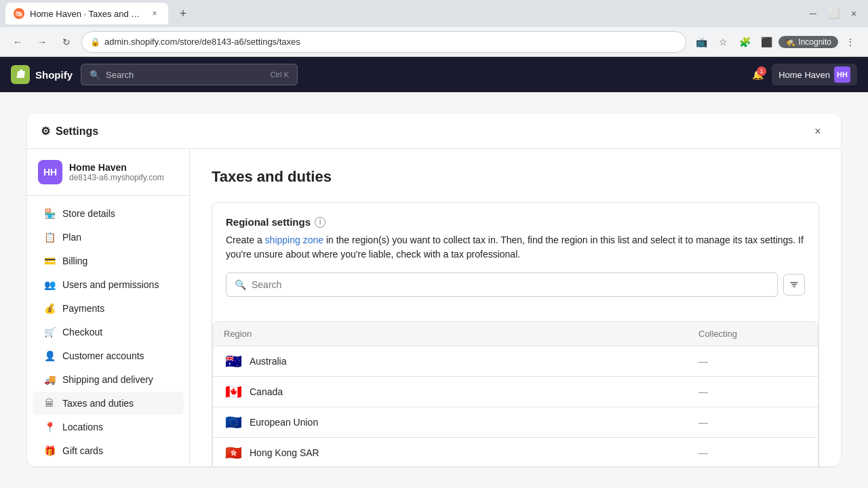 The image size is (868, 488). Describe the element at coordinates (515, 334) in the screenshot. I see `table-header: Region Collecting` at that location.